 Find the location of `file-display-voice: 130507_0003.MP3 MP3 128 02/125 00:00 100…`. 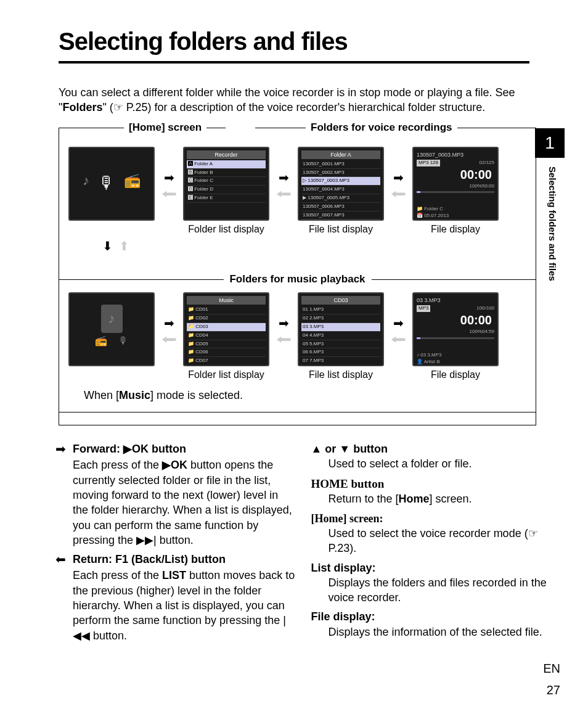

file-display-voice: 130507_0003.MP3 MP3 128 02/125 00:00 100… is located at coordinates (455, 184).